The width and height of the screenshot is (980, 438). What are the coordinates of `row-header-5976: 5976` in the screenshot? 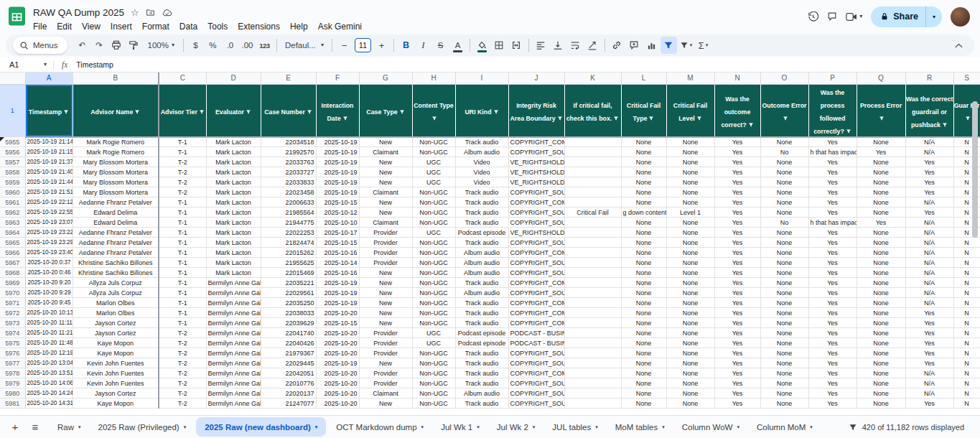 It's located at (13, 353).